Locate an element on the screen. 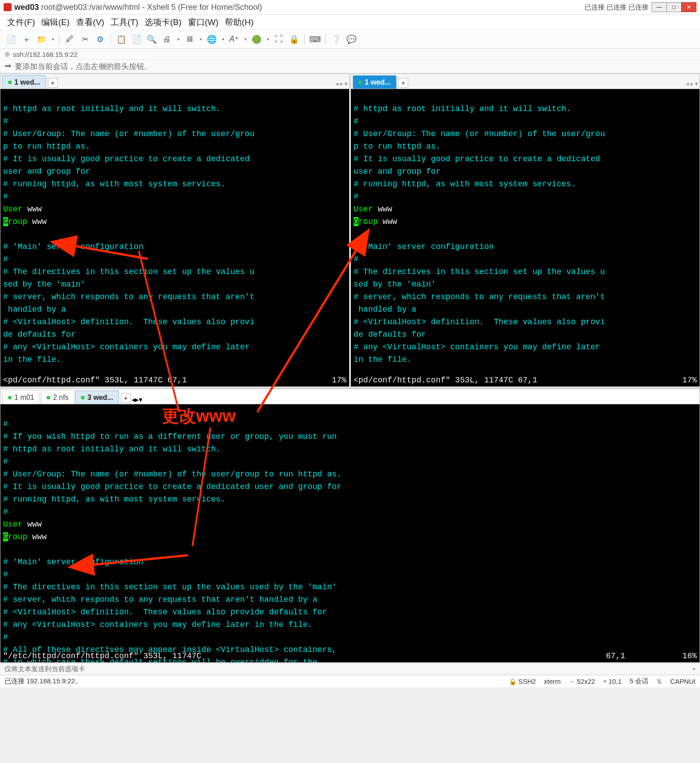 Image resolution: width=700 pixels, height=763 pixels. close-button: ✕ is located at coordinates (689, 7).